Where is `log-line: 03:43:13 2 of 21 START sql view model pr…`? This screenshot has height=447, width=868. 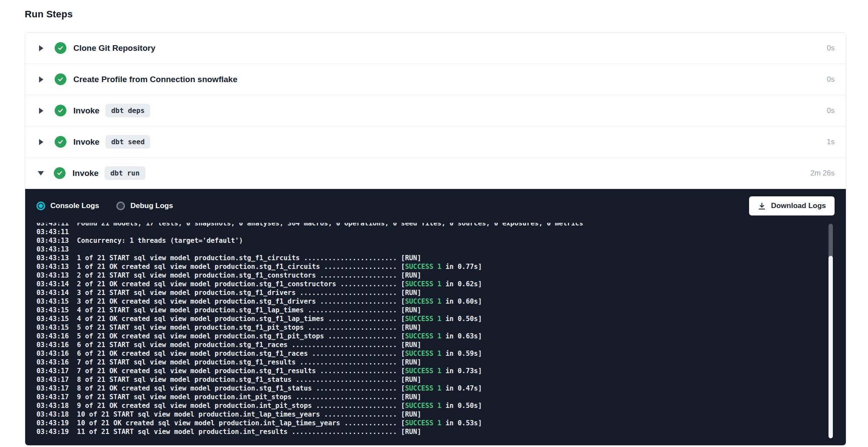
log-line: 03:43:13 2 of 21 START sql view model pr… is located at coordinates (436, 275).